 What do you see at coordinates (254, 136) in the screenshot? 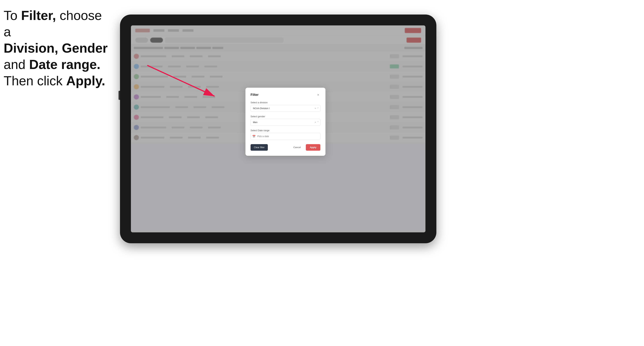
I see `calendar-icon: 📅` at bounding box center [254, 136].